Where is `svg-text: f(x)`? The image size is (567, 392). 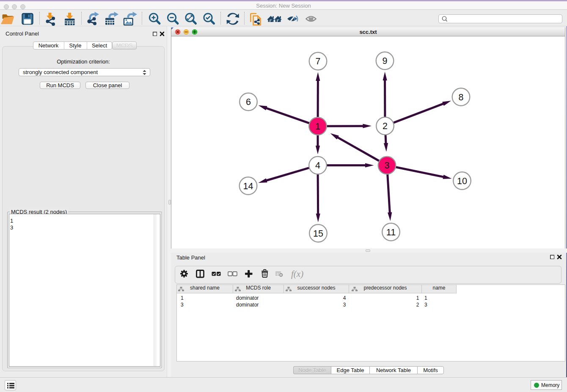 svg-text: f(x) is located at coordinates (297, 274).